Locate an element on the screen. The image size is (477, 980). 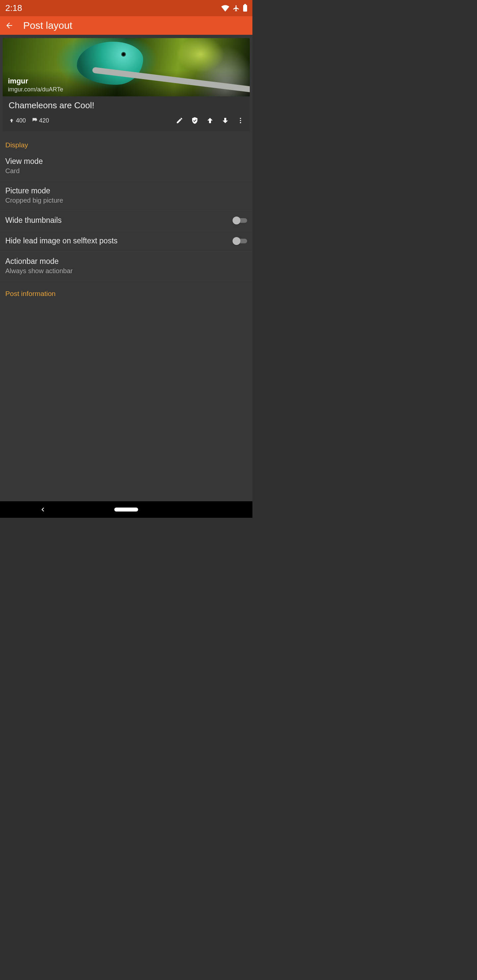
post-source-url: imgur.com/a/duARTe is located at coordinates (126, 90).